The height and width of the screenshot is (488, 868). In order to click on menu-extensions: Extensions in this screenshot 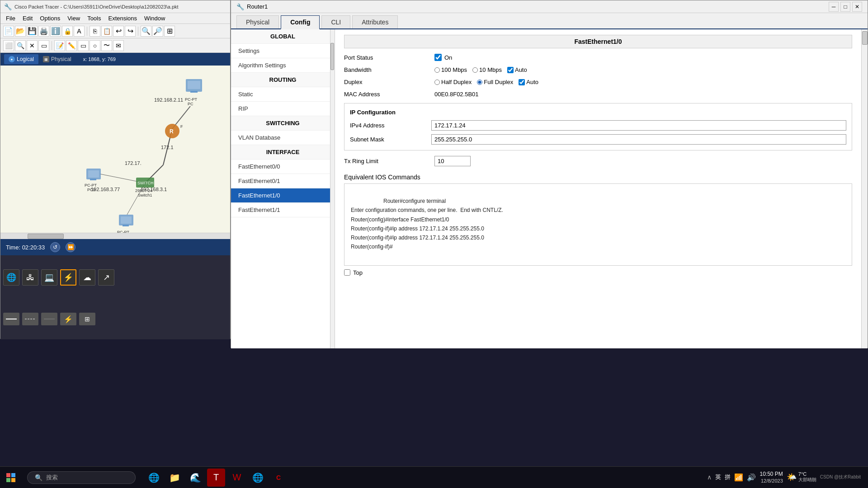, I will do `click(123, 18)`.